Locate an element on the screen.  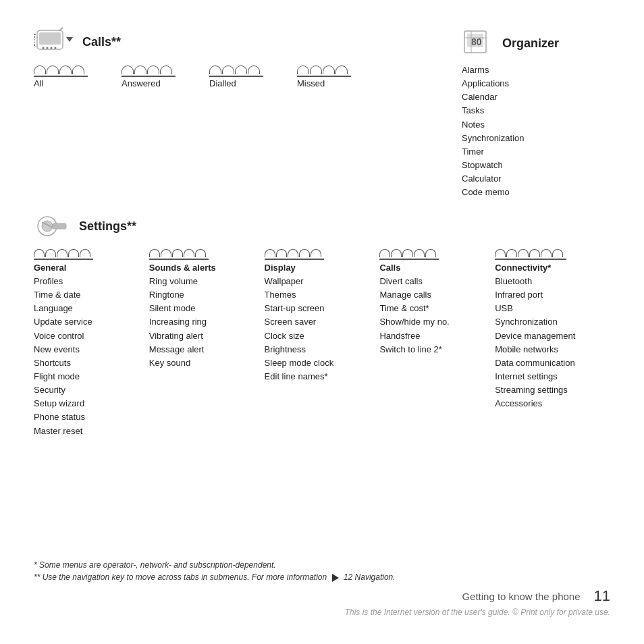
list-item: Switch to line 2* is located at coordinates (437, 350).